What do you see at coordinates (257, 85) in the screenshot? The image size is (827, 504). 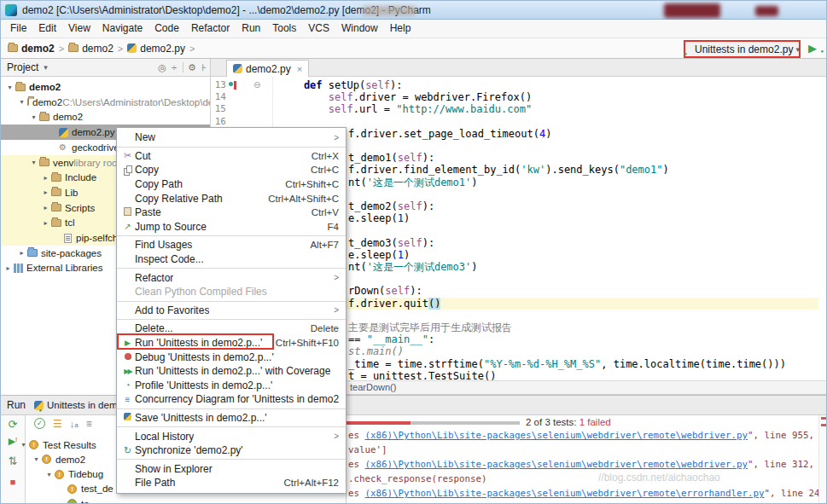 I see `fold-icon: ⊖` at bounding box center [257, 85].